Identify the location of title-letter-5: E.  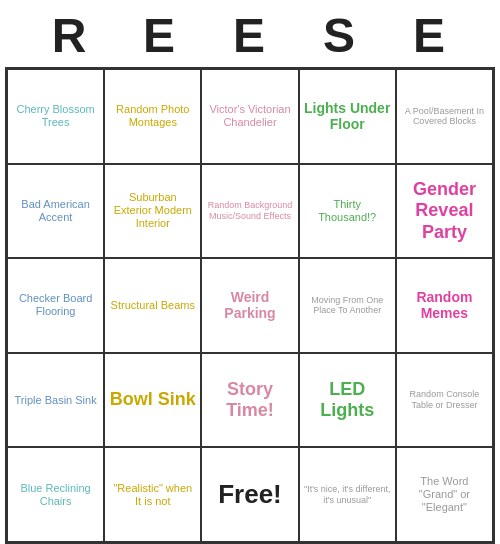
(430, 36).